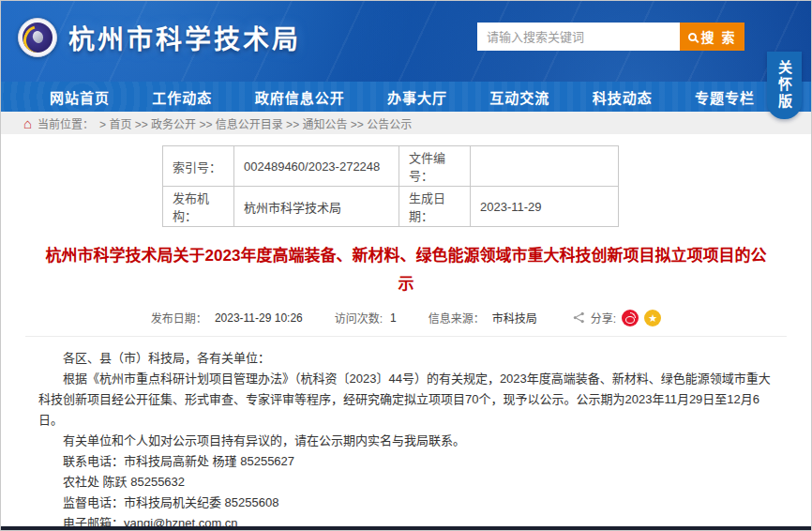 Image resolution: width=812 pixels, height=531 pixels. What do you see at coordinates (784, 85) in the screenshot?
I see `care-mode-tab: 关怀版` at bounding box center [784, 85].